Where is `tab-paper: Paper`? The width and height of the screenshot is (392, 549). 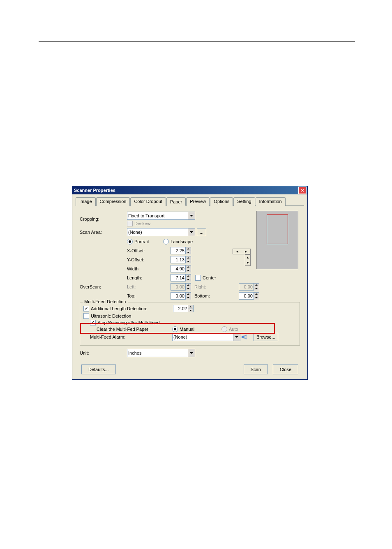 tab-paper: Paper is located at coordinates (176, 201).